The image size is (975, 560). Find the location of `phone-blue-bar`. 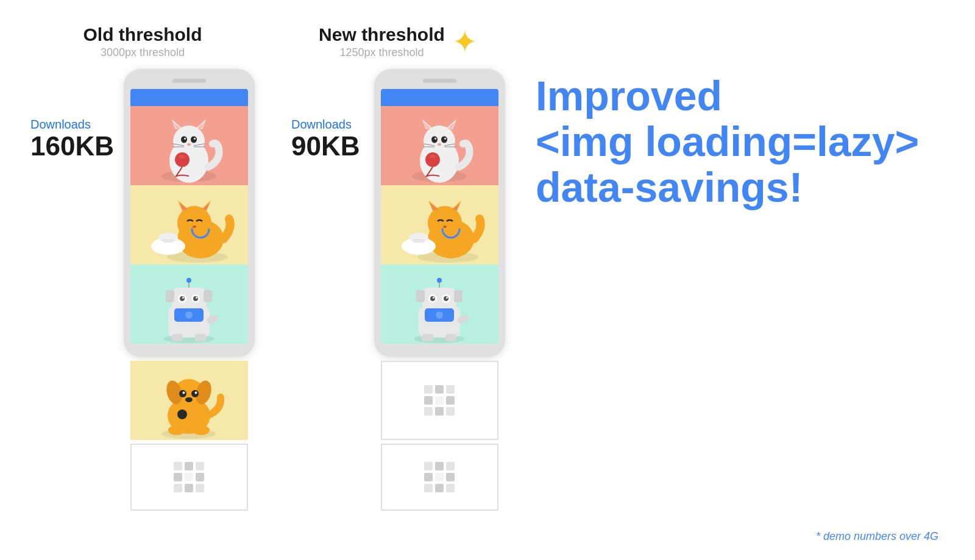

phone-blue-bar is located at coordinates (189, 97).